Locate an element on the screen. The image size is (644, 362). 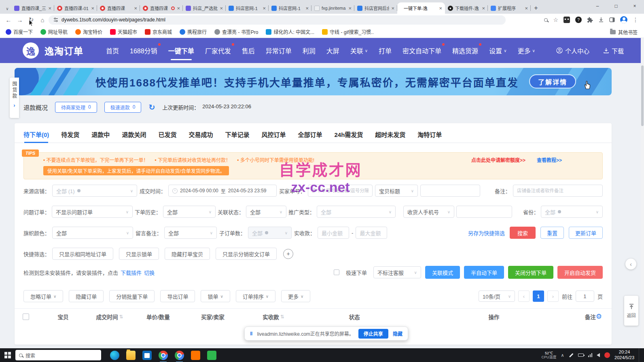
title-keyword-input is located at coordinates (450, 191).